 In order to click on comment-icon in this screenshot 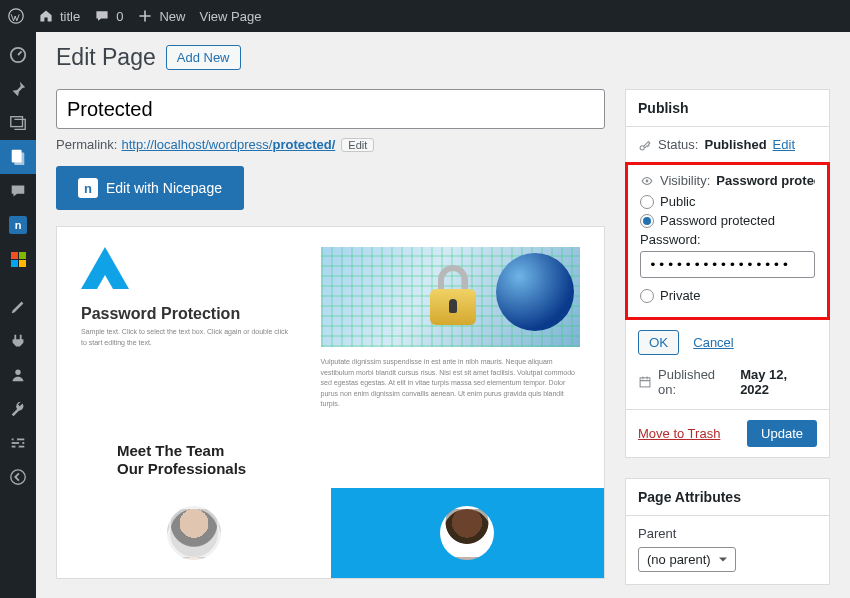, I will do `click(102, 16)`.